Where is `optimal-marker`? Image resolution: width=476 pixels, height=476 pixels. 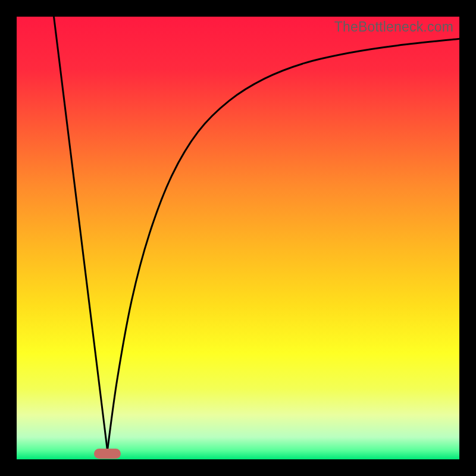 optimal-marker is located at coordinates (107, 453).